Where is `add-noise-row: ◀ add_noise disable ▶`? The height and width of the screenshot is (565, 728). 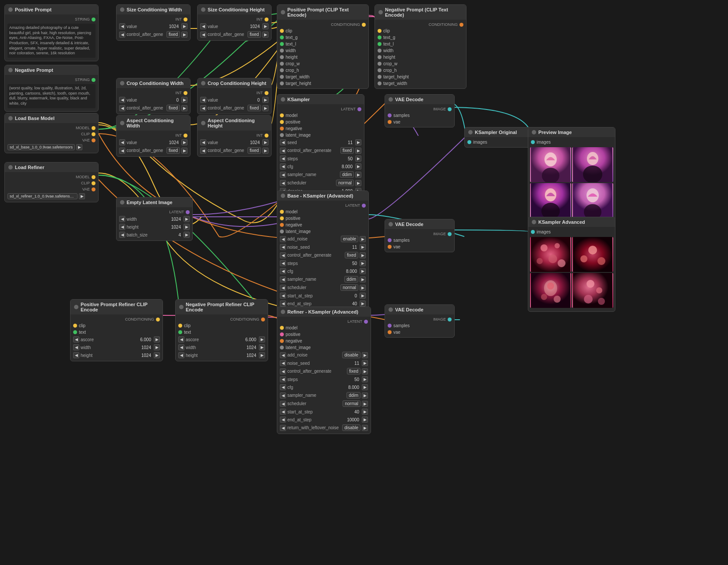 add-noise-row: ◀ add_noise disable ▶ is located at coordinates (324, 355).